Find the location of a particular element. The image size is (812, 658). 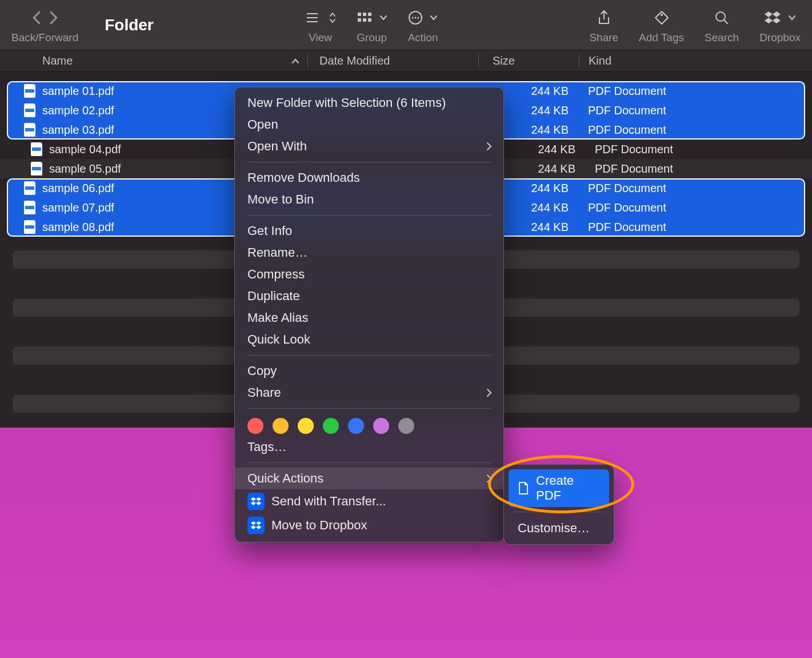

file-name: sample 08.pdf is located at coordinates (78, 228).